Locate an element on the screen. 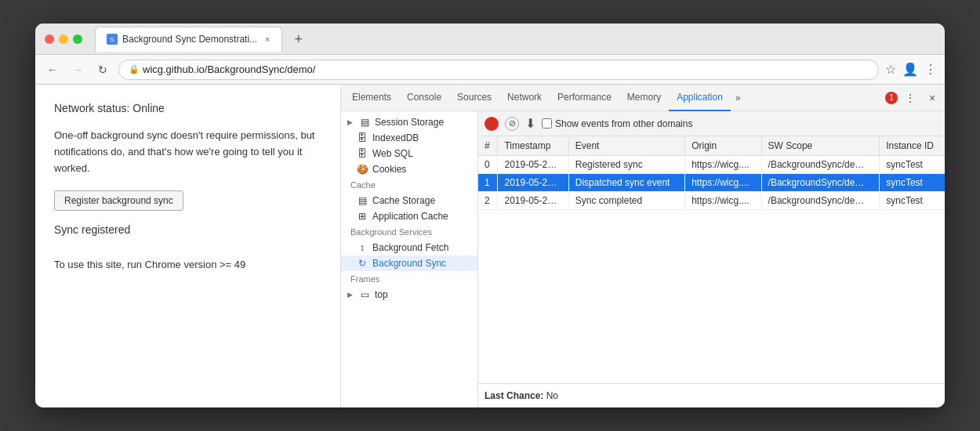  frame-arrow-icon: ▶ is located at coordinates (350, 295).